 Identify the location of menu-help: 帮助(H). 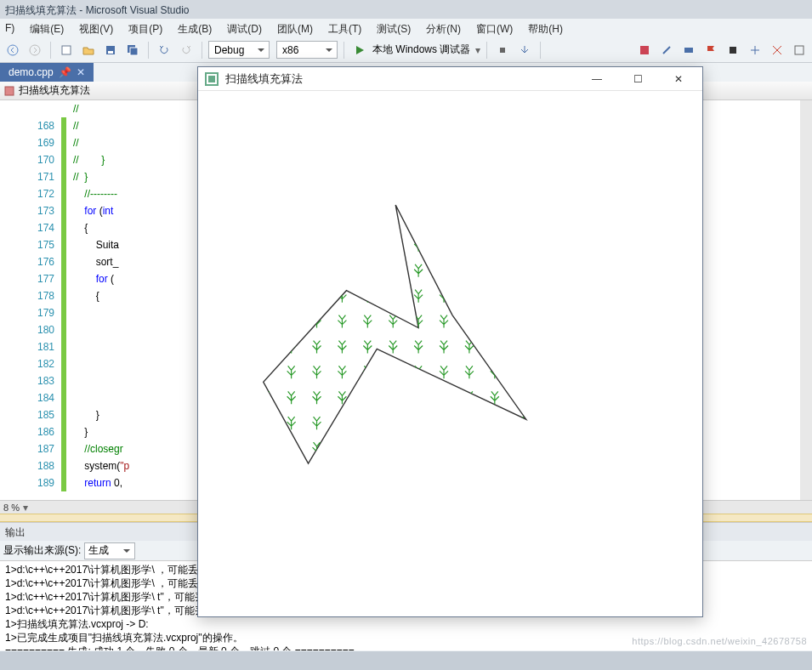
(546, 28).